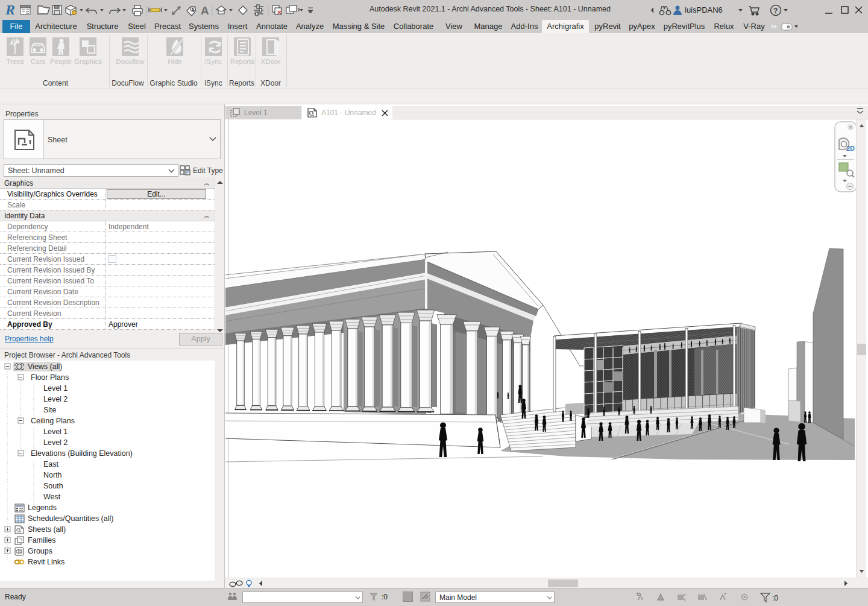 This screenshot has width=868, height=606. What do you see at coordinates (53, 486) in the screenshot?
I see `svg-text: South` at bounding box center [53, 486].